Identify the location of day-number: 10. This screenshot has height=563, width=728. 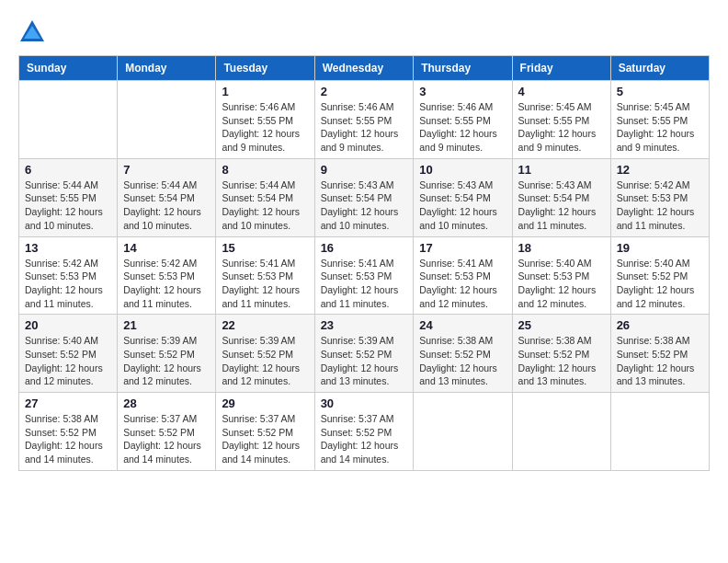
(462, 169).